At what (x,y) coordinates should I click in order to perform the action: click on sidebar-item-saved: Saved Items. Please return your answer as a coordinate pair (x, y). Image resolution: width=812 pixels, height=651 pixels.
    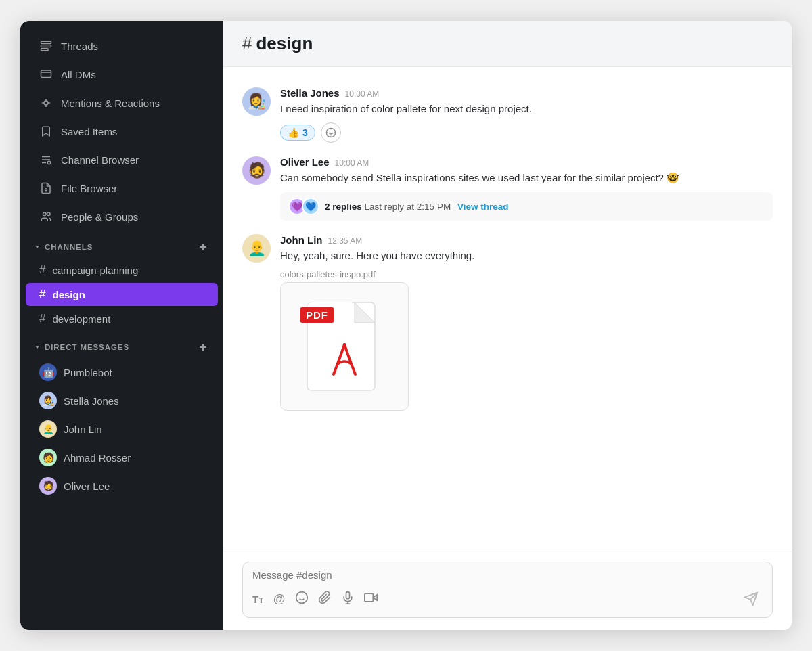
    Looking at the image, I should click on (122, 131).